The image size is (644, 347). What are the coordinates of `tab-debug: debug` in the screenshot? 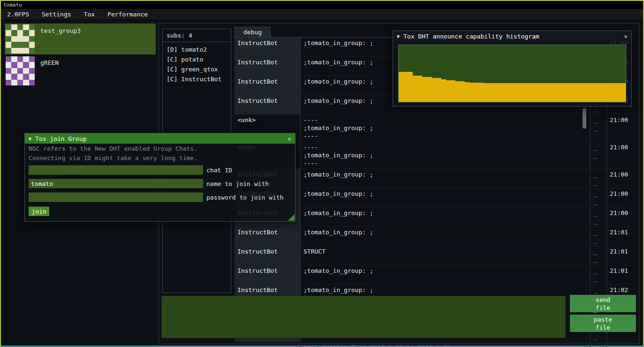 It's located at (252, 32).